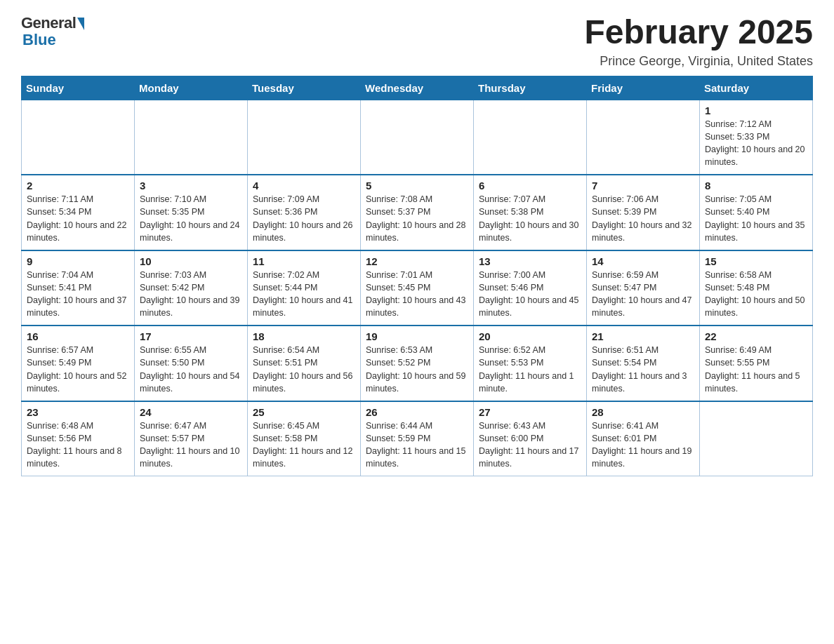 The image size is (834, 644). Describe the element at coordinates (304, 185) in the screenshot. I see `day-number: 4` at that location.